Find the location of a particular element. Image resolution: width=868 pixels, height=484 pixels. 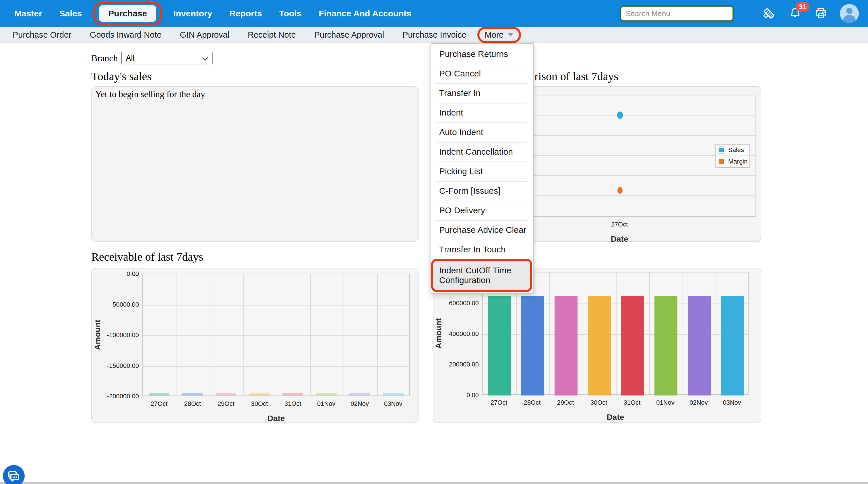

menu-item-indent: Indent is located at coordinates (482, 113).